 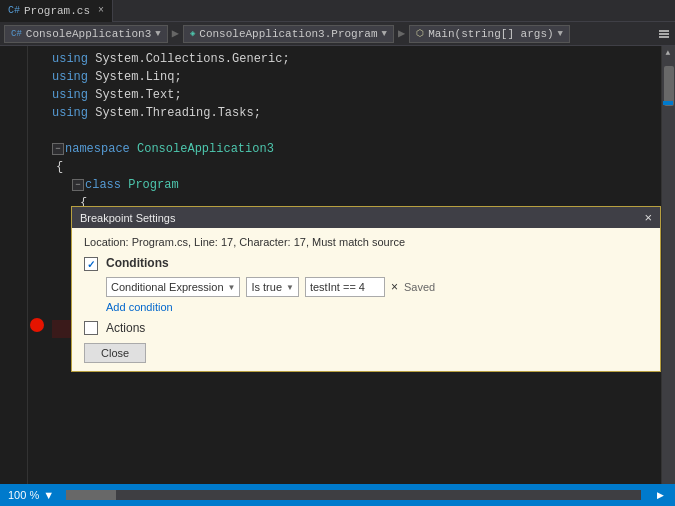 I want to click on code-line-6: − namespace ConsoleApplication3, so click(x=354, y=149).